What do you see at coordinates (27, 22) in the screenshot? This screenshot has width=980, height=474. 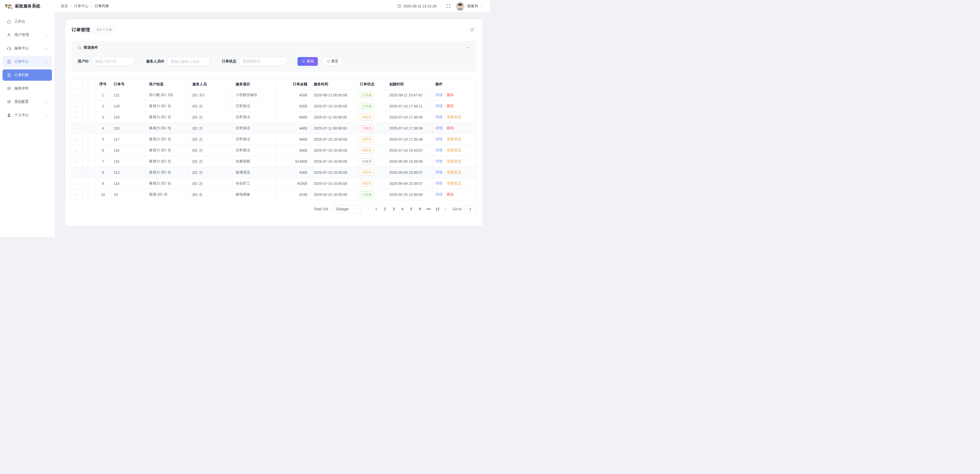 I see `sidebar-item-workbench: 工作台` at bounding box center [27, 22].